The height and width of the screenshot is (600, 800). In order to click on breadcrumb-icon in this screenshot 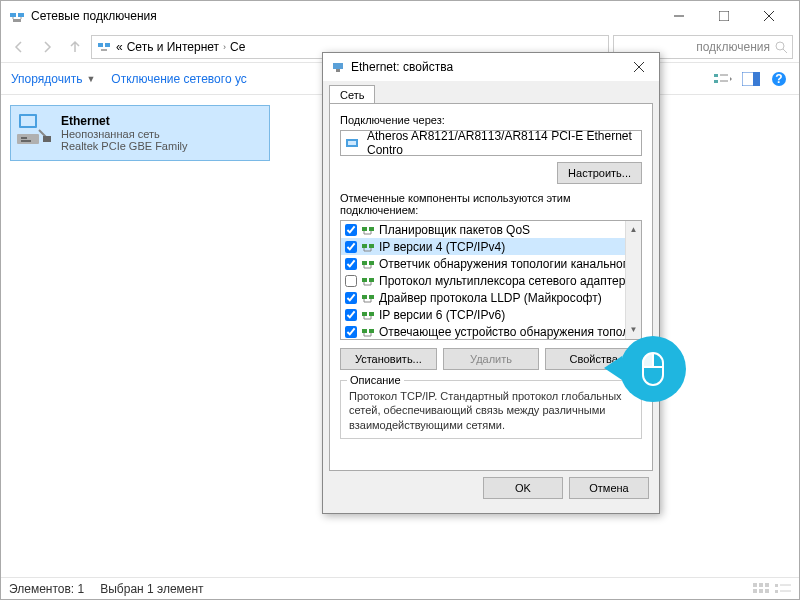, I will do `click(104, 47)`.